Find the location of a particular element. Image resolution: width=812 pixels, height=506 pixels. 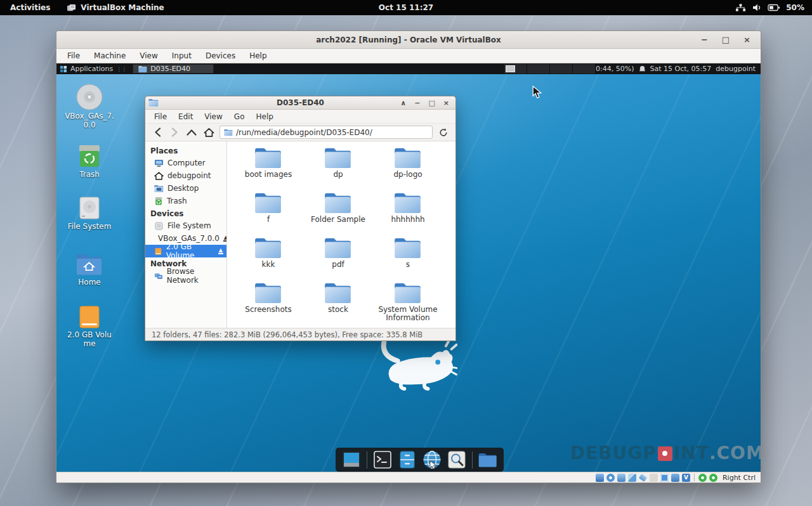

network-browse-icon is located at coordinates (159, 276).